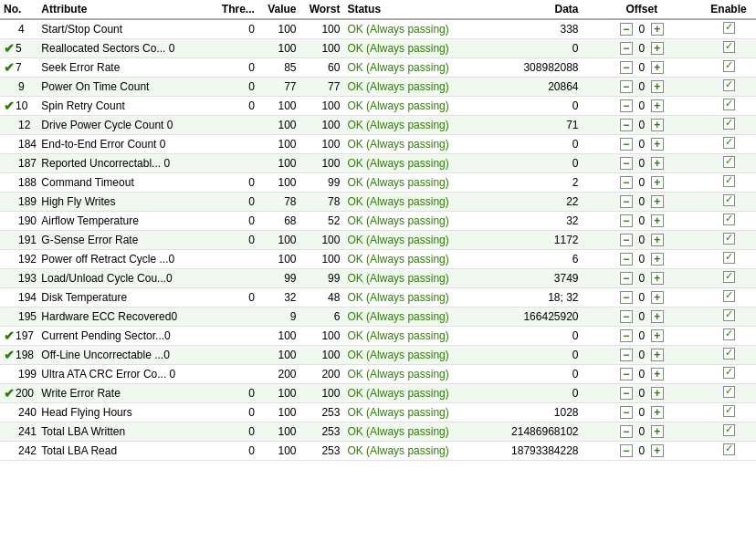  Describe the element at coordinates (20, 182) in the screenshot. I see `row-number: 188` at that location.